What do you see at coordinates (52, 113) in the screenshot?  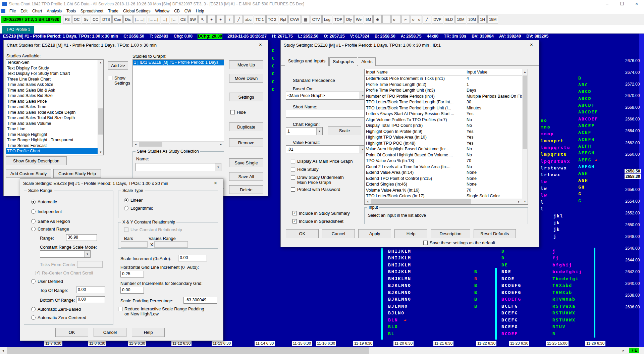 I see `studies-list-item: Time and Sales Total Ask Size Depth` at bounding box center [52, 113].